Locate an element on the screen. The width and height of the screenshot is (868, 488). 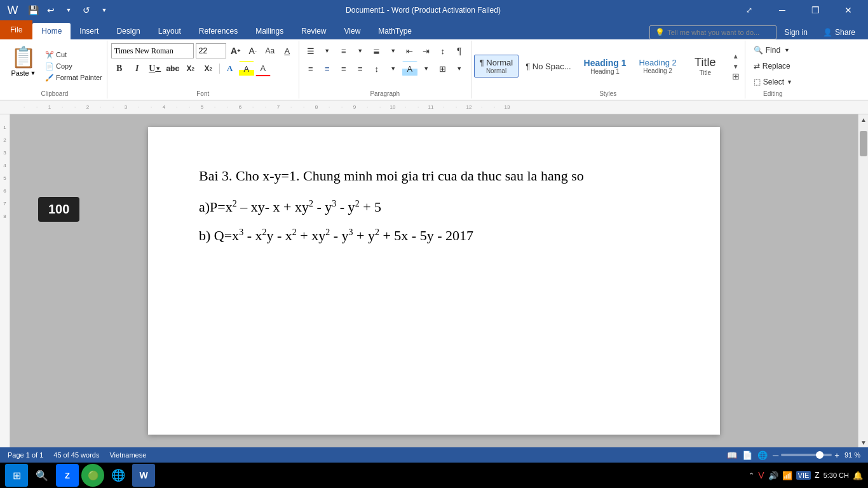
increase-indent-btn: ⇥ is located at coordinates (426, 51).